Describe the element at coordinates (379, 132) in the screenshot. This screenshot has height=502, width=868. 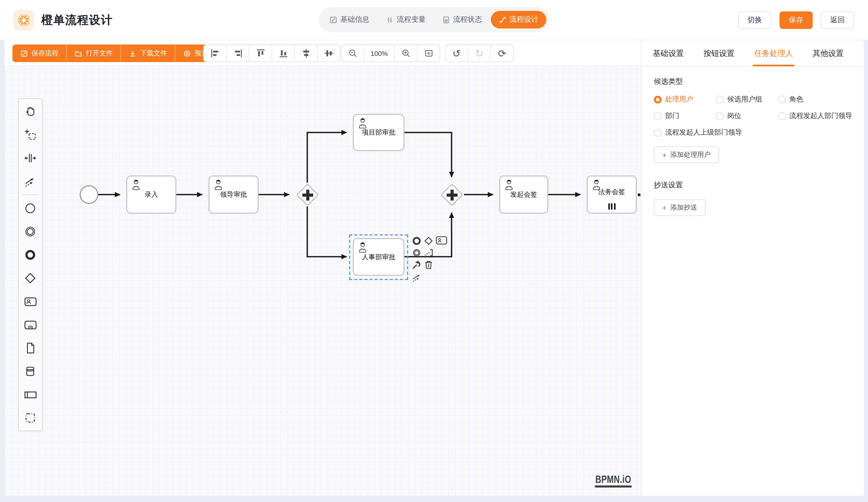
I see `task-node-project-dept-approval: 项目部审批` at that location.